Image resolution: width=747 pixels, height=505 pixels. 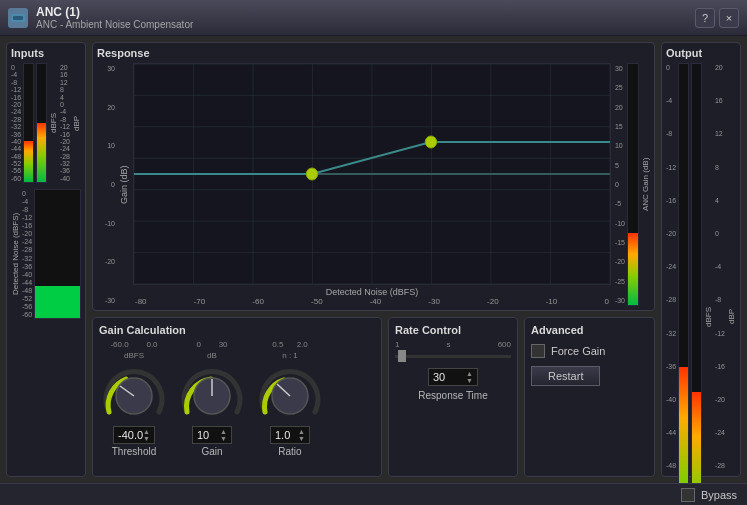 I want to click on output-dbfs-scale: 0-4-8-12-16-20-24-28-32-36-40-44-48-52-5…, so click(x=671, y=284).